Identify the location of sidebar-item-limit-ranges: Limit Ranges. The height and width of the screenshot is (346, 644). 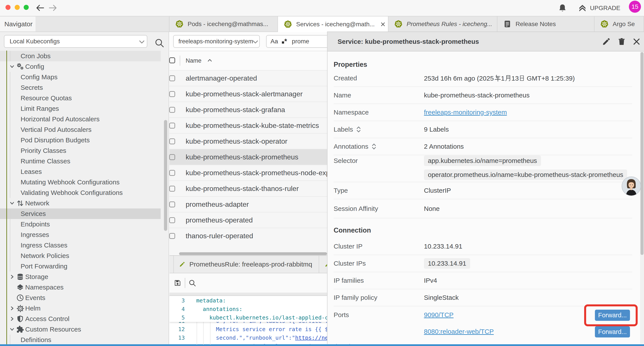
(80, 109).